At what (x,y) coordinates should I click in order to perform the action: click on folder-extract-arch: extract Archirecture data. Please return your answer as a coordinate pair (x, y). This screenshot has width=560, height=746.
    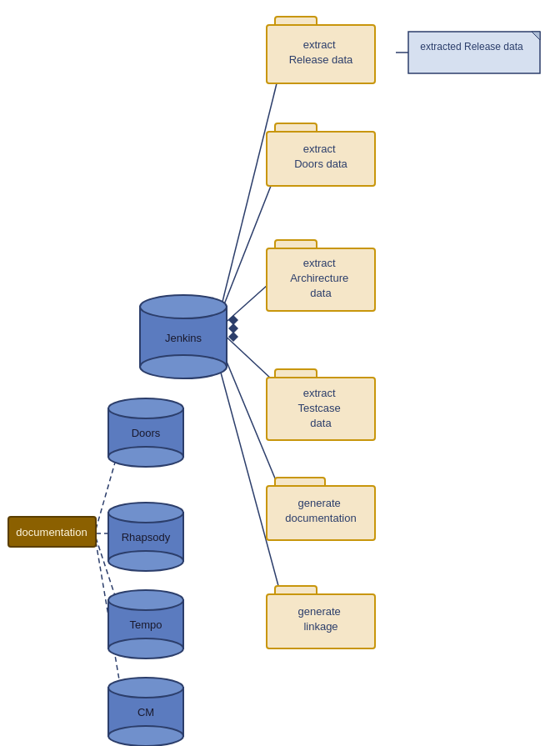
    Looking at the image, I should click on (321, 275).